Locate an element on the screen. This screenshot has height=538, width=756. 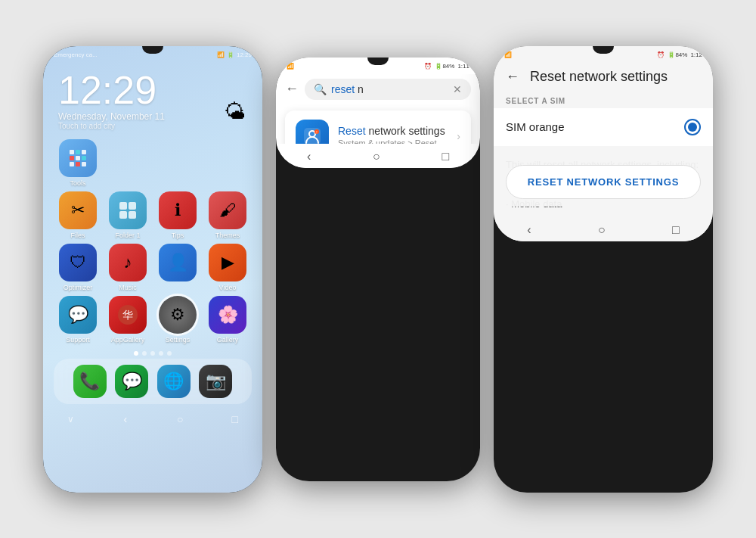
status-right-1: 📶 🔋 12:29 is located at coordinates (234, 54).